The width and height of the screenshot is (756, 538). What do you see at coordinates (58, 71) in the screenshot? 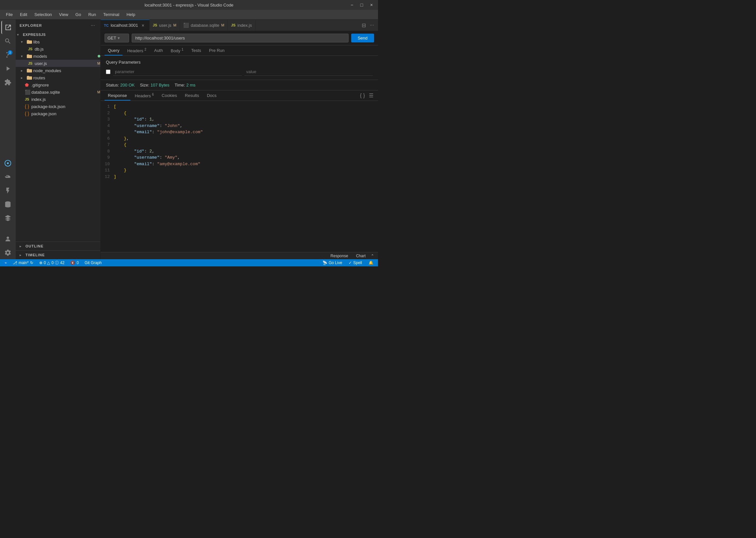
I see `tree-item-node-modules: ▸ node_modules` at bounding box center [58, 71].